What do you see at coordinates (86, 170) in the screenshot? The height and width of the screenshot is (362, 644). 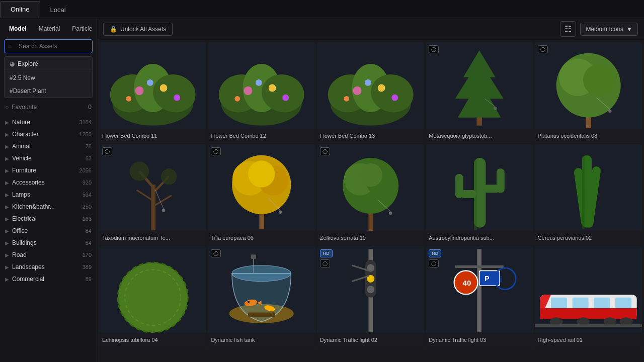 I see `sidebar-item-count: 2056` at bounding box center [86, 170].